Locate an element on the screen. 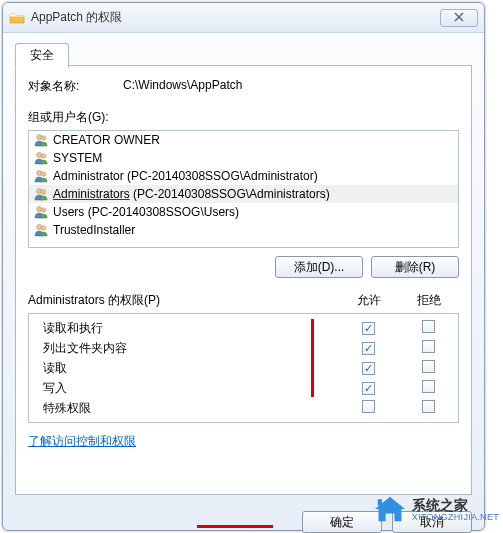 The height and width of the screenshot is (533, 503). titlebar: AppPatch 的权限 is located at coordinates (244, 18).